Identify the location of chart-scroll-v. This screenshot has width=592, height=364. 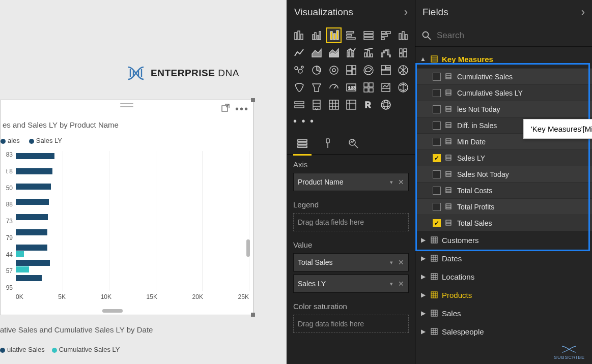
(248, 248).